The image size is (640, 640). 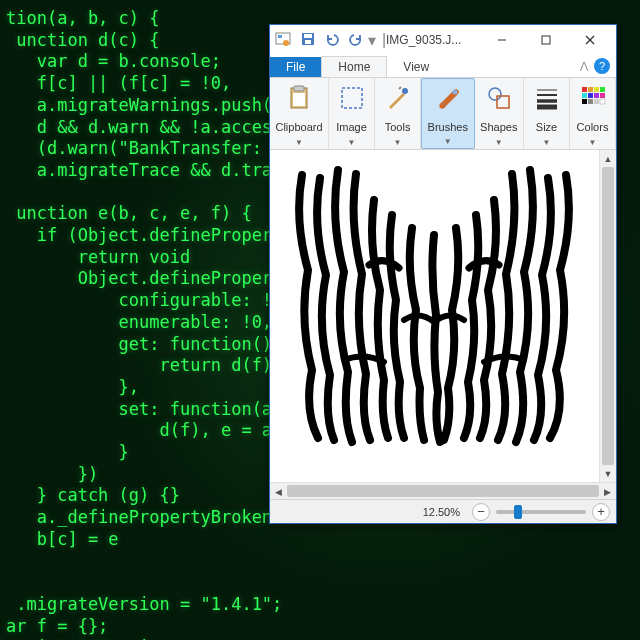 I want to click on minimize-button, so click(x=502, y=40).